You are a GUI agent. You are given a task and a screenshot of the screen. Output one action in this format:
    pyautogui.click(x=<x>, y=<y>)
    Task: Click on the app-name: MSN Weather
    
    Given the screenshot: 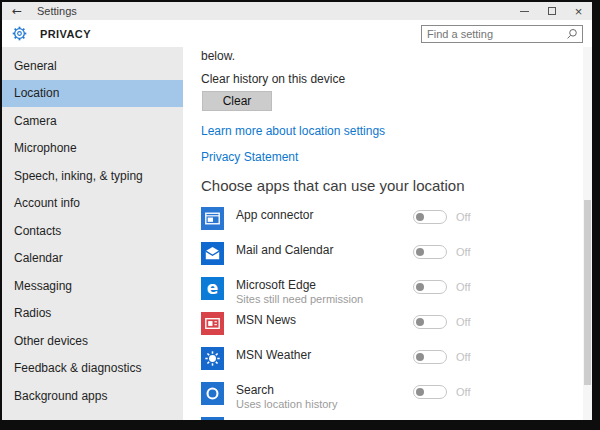 What is the action you would take?
    pyautogui.click(x=274, y=355)
    